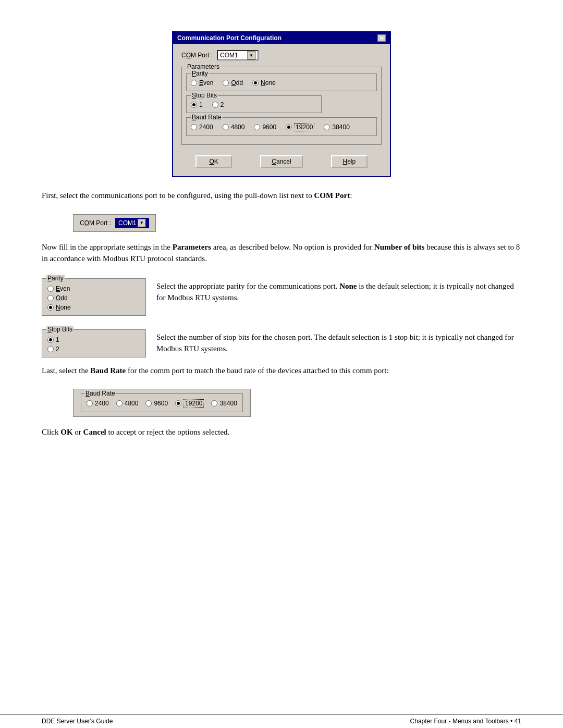 This screenshot has width=563, height=728. Describe the element at coordinates (206, 127) in the screenshot. I see `baud-2400-label: 2400` at that location.